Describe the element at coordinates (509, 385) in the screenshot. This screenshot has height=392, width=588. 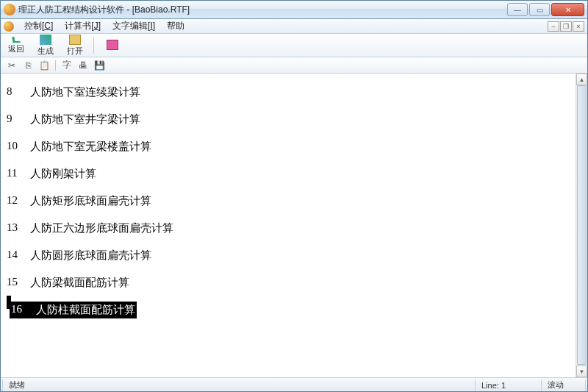
I see `status-line: Line: 1` at that location.